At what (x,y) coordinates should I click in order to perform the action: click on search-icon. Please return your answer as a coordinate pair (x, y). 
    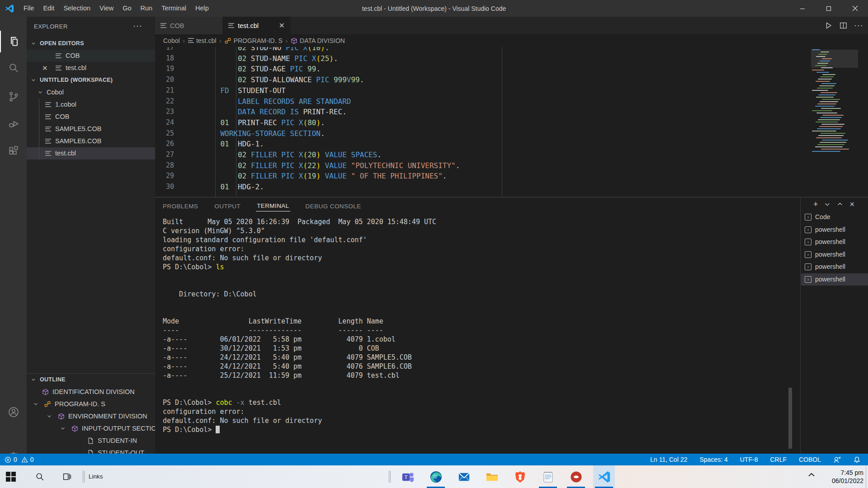
    Looking at the image, I should click on (14, 68).